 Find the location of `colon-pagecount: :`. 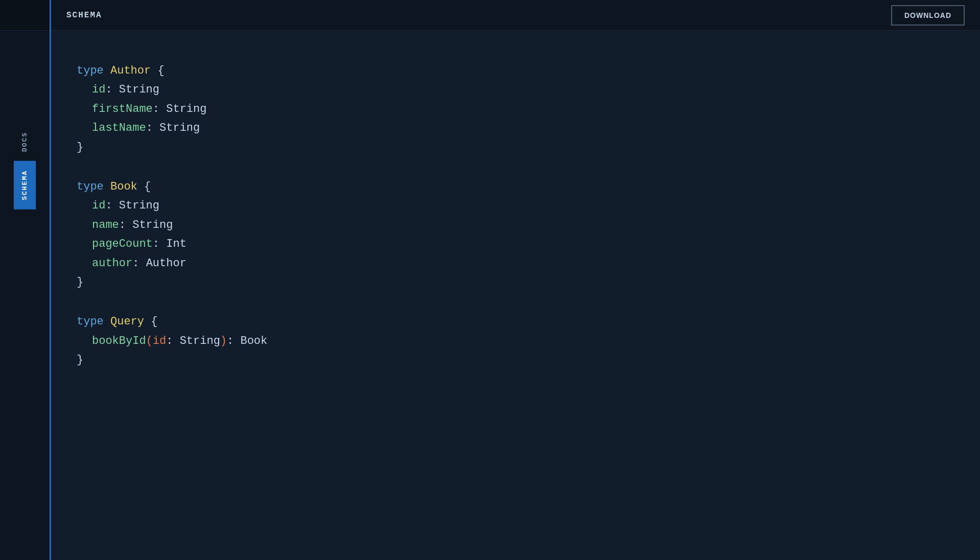

colon-pagecount: : is located at coordinates (156, 244).